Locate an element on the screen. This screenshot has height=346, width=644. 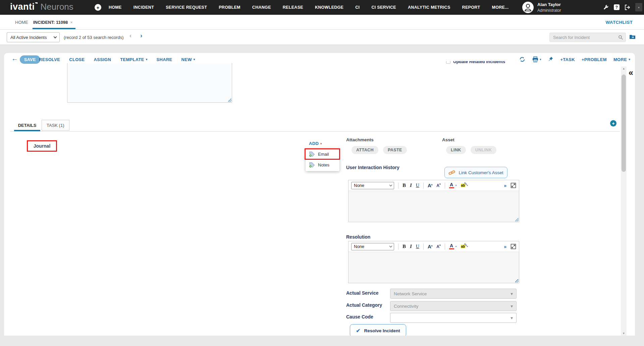
nav-ci-service: CI SERVICE is located at coordinates (384, 7).